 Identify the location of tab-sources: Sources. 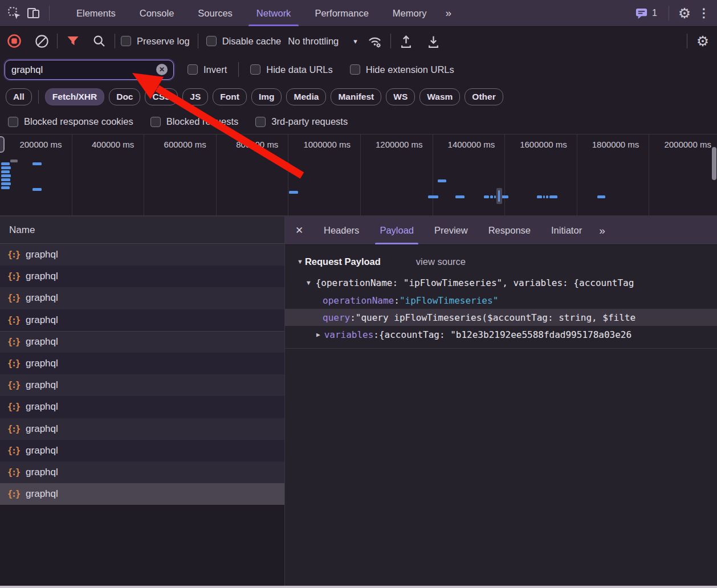
(215, 13).